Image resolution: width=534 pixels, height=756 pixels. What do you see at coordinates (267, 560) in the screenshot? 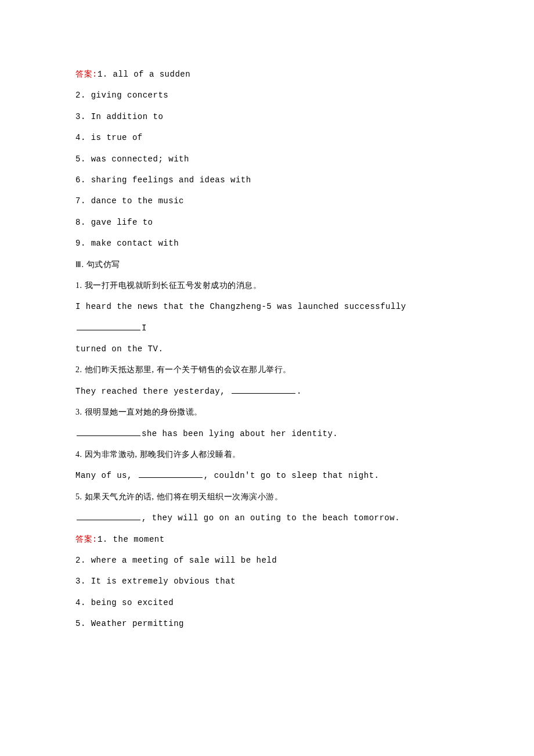
I see `answers2-item-1: 2. where a meeting of sale will be held` at bounding box center [267, 560].